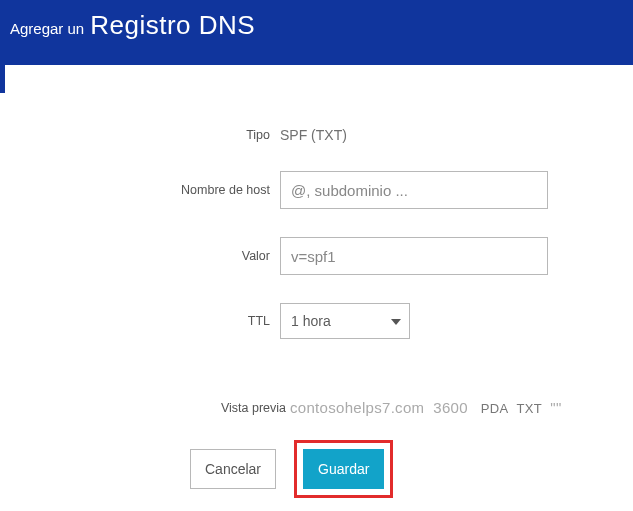 Image resolution: width=633 pixels, height=511 pixels. What do you see at coordinates (140, 321) in the screenshot?
I see `ttl-label: TTL` at bounding box center [140, 321].